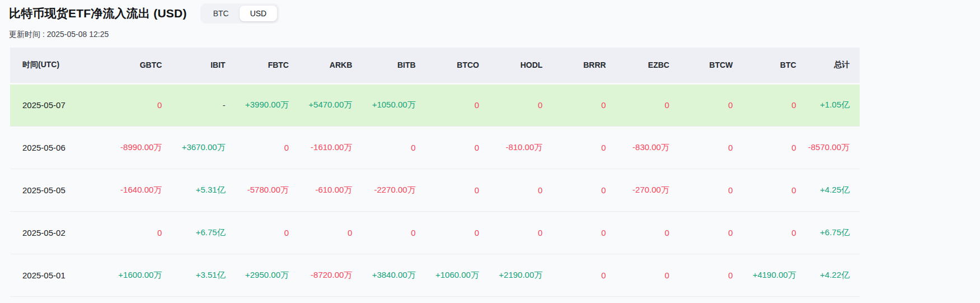 The height and width of the screenshot is (303, 980). What do you see at coordinates (257, 190) in the screenshot?
I see `value-cell: -5780.00万` at bounding box center [257, 190].